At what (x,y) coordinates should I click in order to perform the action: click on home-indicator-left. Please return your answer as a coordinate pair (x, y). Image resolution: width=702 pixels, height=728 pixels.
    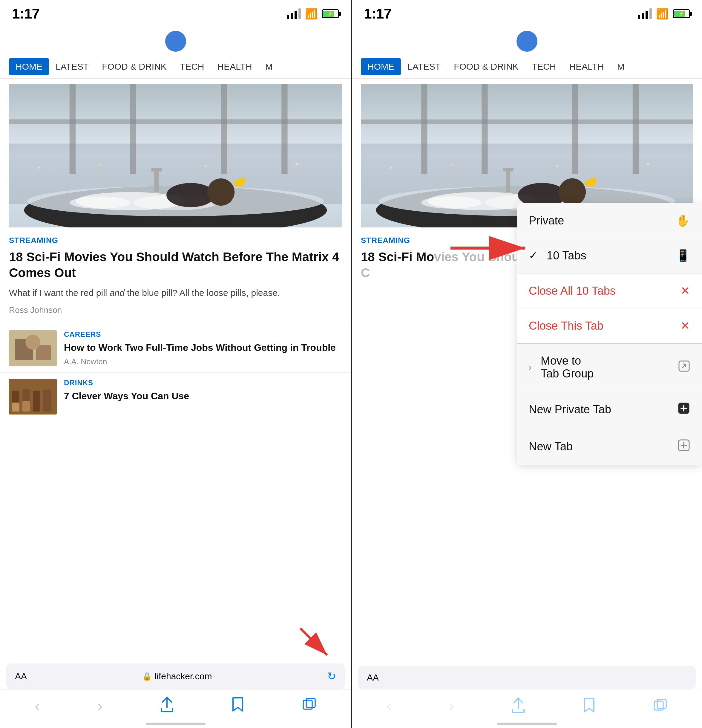
    Looking at the image, I should click on (176, 724).